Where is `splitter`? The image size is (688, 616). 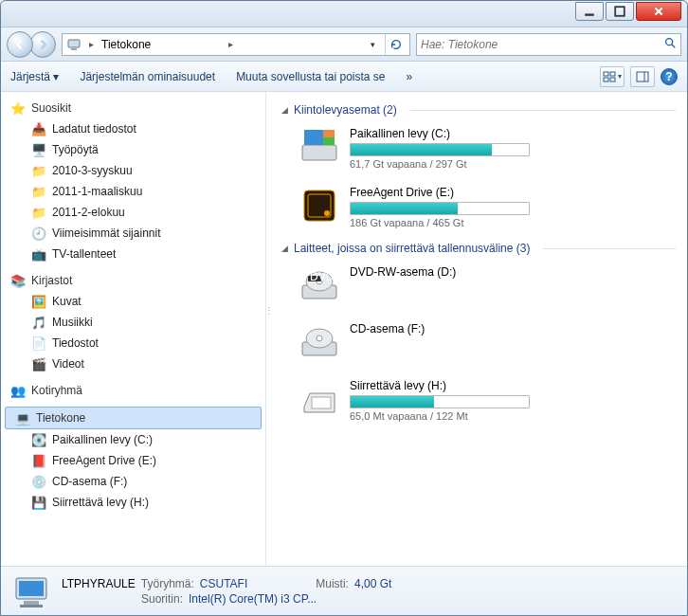 splitter is located at coordinates (268, 329).